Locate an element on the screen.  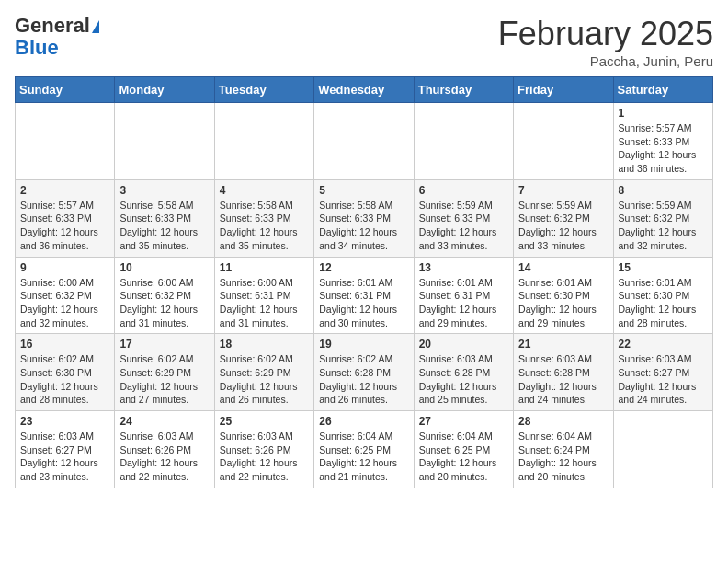
day-number: 10 is located at coordinates (164, 268).